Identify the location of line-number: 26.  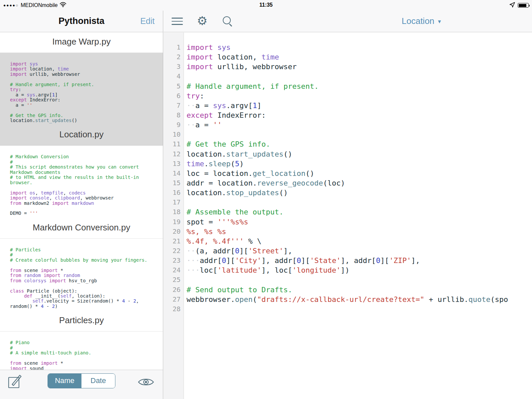
(174, 290).